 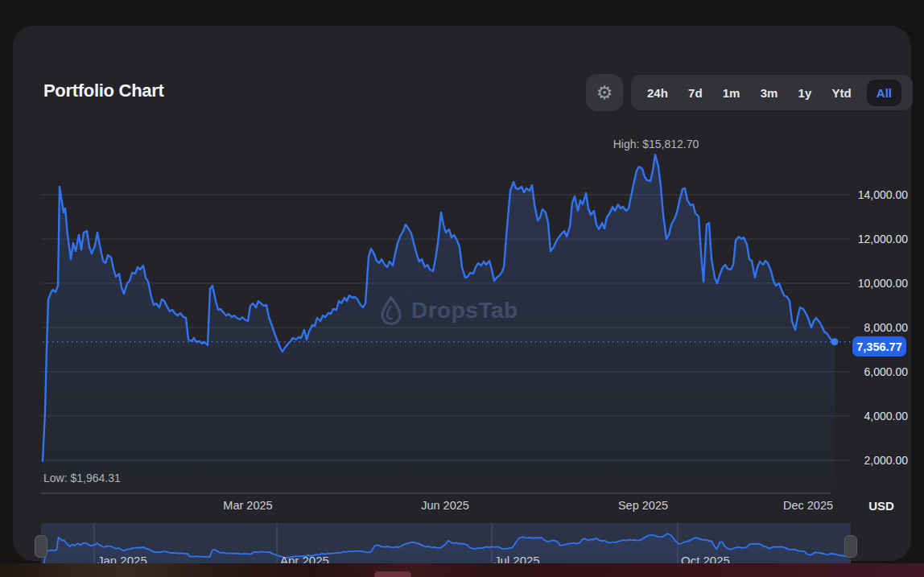 What do you see at coordinates (841, 93) in the screenshot?
I see `range-tab-ytd: Ytd` at bounding box center [841, 93].